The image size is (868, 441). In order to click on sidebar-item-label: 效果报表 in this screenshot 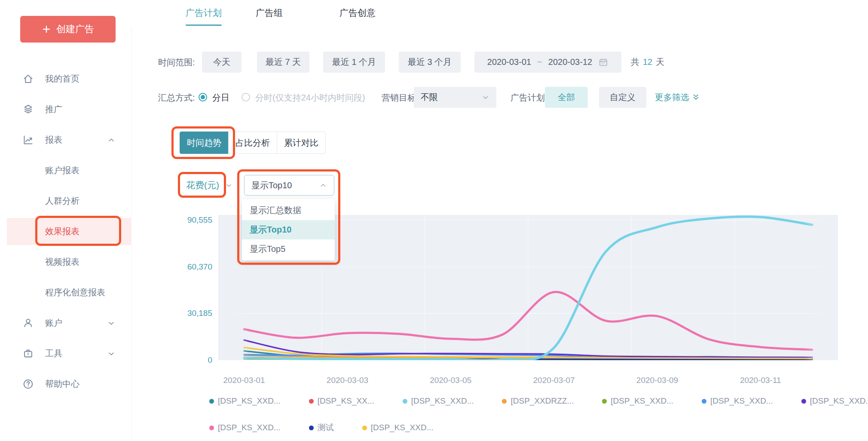, I will do `click(62, 231)`.